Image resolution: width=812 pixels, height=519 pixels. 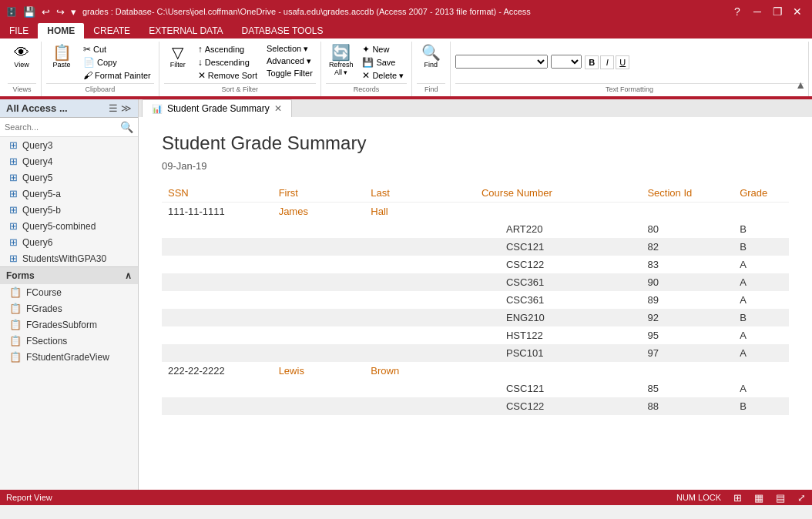 What do you see at coordinates (202, 75) in the screenshot?
I see `remove-sort-icon: ✕` at bounding box center [202, 75].